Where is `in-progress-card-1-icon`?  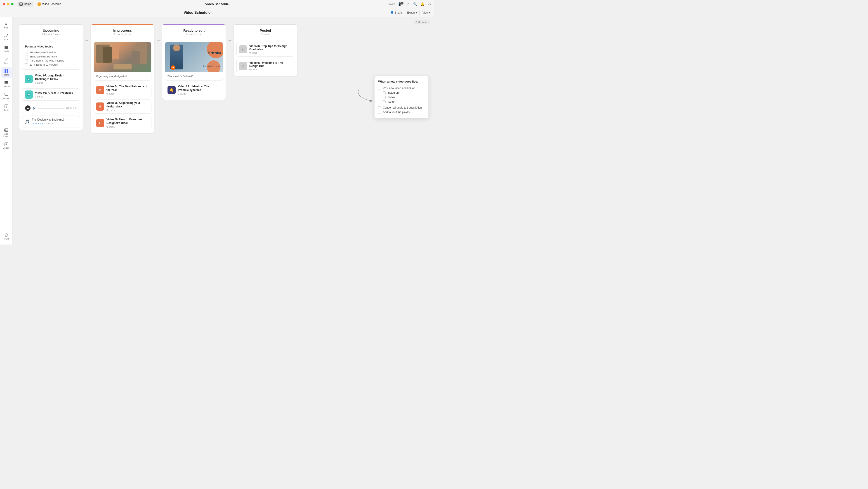 in-progress-card-1-icon is located at coordinates (100, 90).